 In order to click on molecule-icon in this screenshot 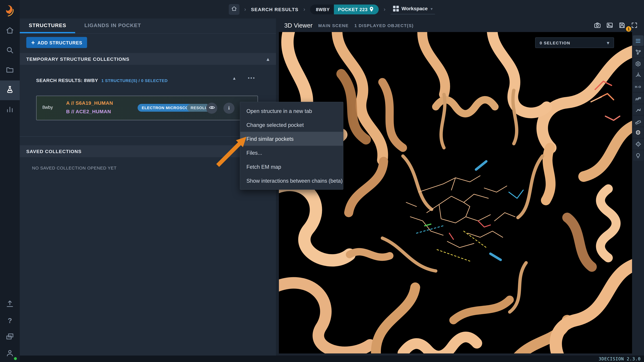, I will do `click(638, 52)`.